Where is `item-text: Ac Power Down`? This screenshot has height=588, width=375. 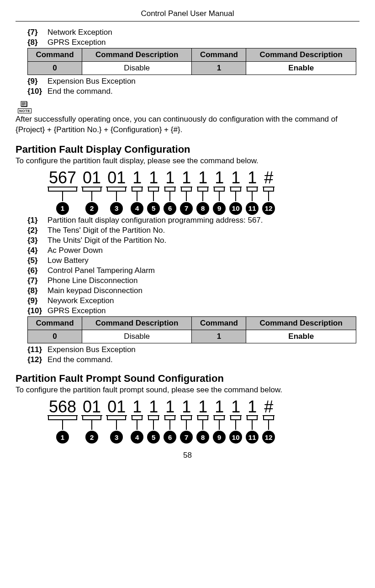 item-text: Ac Power Down is located at coordinates (204, 251).